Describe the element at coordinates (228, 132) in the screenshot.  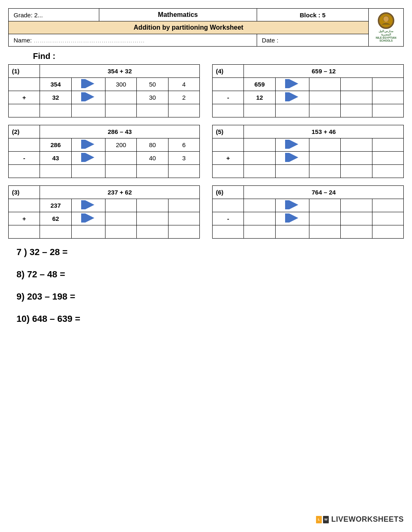
I see `prob5-number: (5)` at that location.